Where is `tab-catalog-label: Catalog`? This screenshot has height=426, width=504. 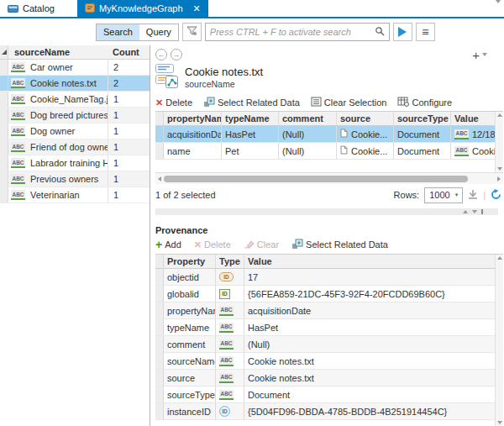
tab-catalog-label: Catalog is located at coordinates (39, 8).